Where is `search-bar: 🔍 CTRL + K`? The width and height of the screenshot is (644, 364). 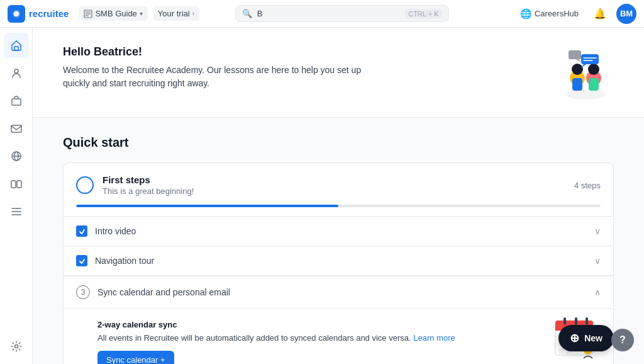 search-bar: 🔍 CTRL + K is located at coordinates (342, 14).